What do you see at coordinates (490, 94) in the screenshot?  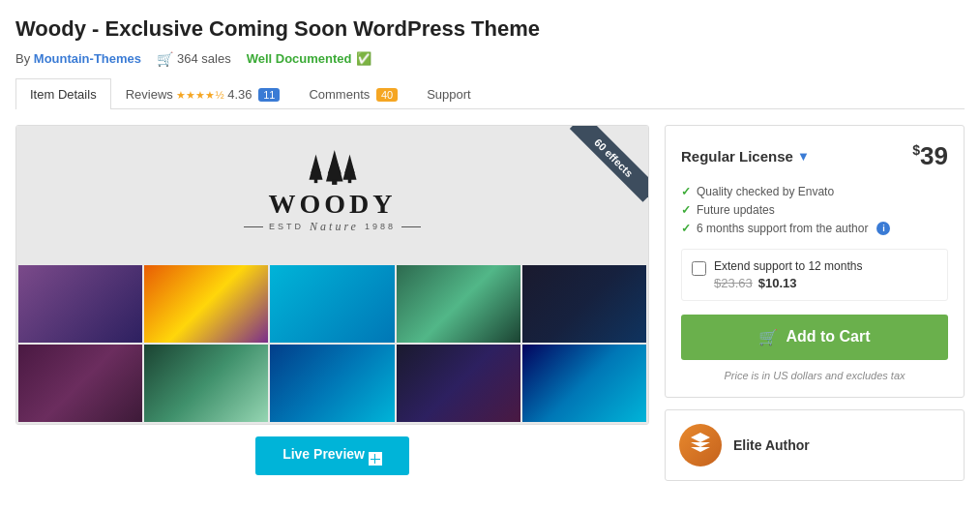 I see `tabs-bar: Item Details Reviews ★★★★½ 4.36 11 Comme…` at bounding box center [490, 94].